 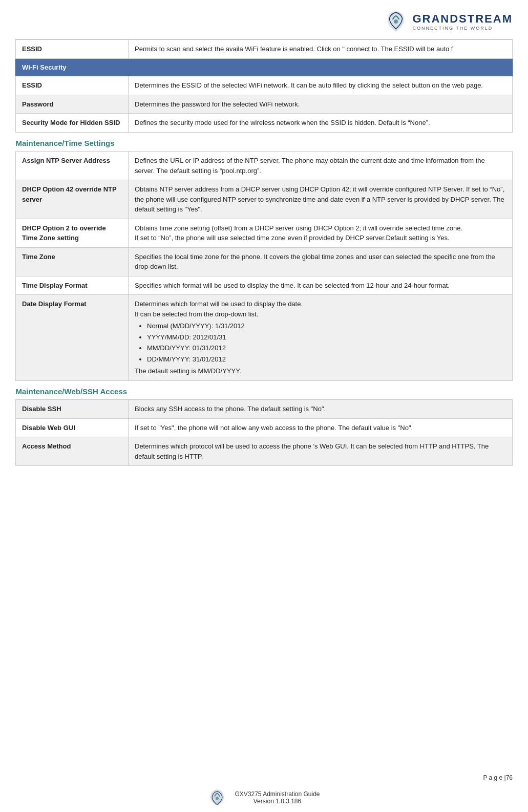 What do you see at coordinates (72, 86) in the screenshot?
I see `wifi-essid-label: ESSID` at bounding box center [72, 86].